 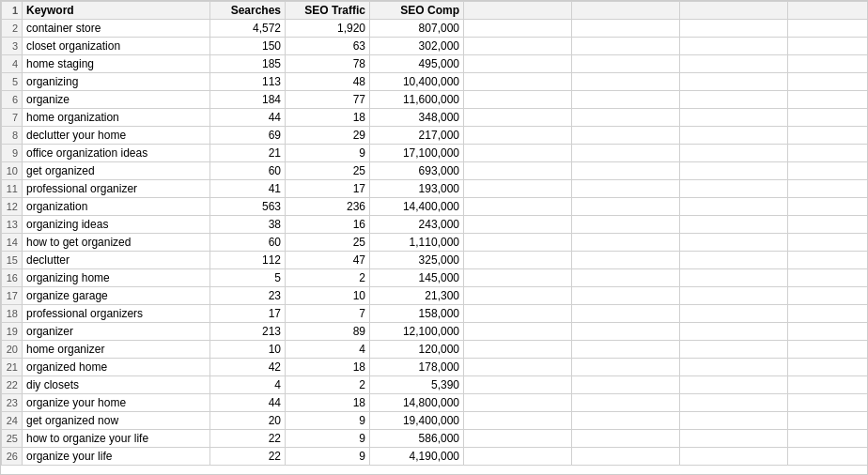 What do you see at coordinates (417, 297) in the screenshot?
I see `seo-comp-cell: 21,300` at bounding box center [417, 297].